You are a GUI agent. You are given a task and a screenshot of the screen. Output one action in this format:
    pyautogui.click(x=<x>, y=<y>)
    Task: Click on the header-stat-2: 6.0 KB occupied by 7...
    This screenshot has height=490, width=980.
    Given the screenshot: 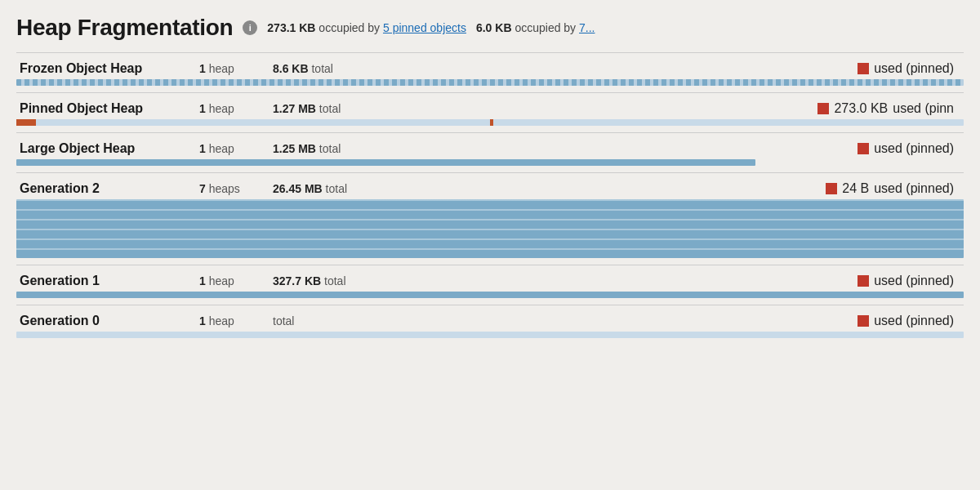 What is the action you would take?
    pyautogui.click(x=536, y=28)
    